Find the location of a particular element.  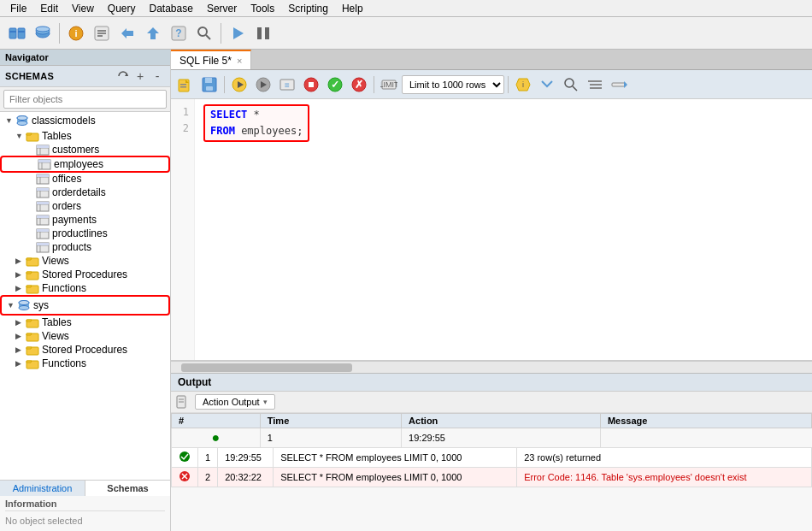

sys-views-folder-icon is located at coordinates (32, 336).